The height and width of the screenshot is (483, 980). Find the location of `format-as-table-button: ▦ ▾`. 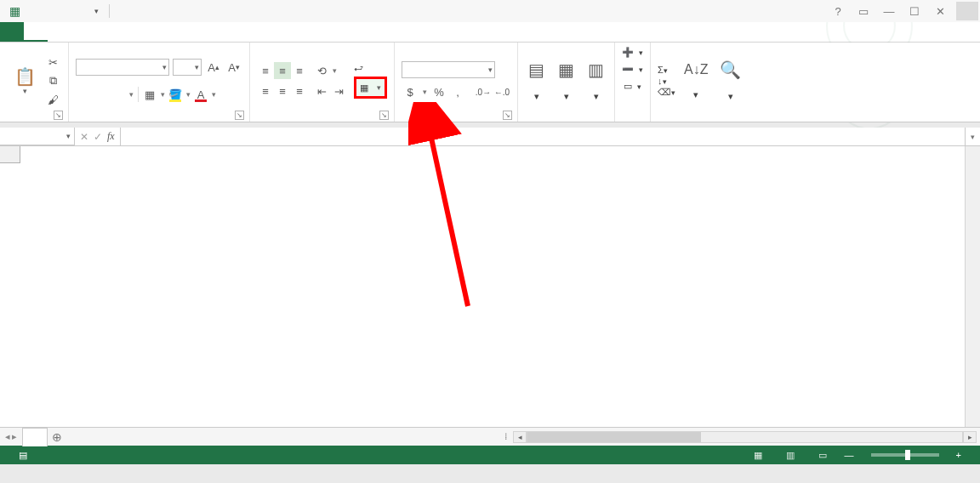

format-as-table-button: ▦ ▾ is located at coordinates (567, 81).